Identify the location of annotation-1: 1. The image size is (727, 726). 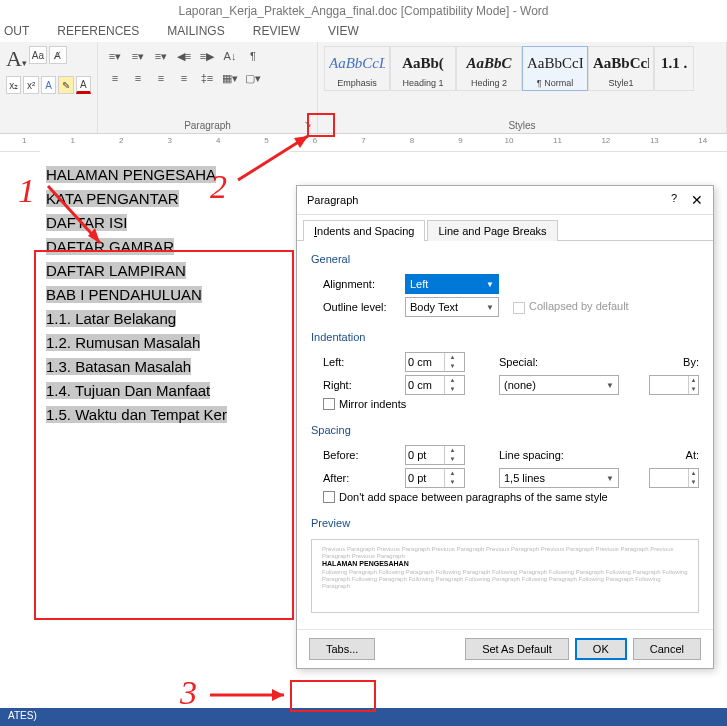
(26, 191).